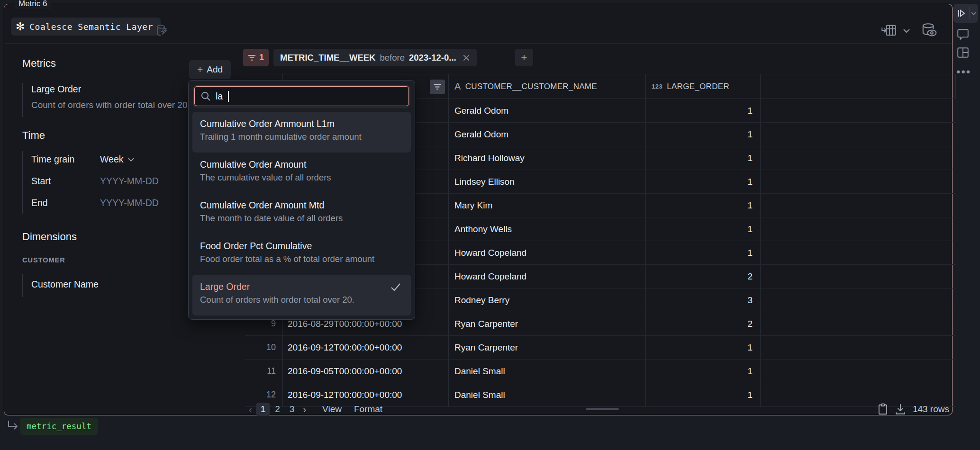 Image resolution: width=980 pixels, height=450 pixels. What do you see at coordinates (56, 89) in the screenshot?
I see `metric-name: Large Order` at bounding box center [56, 89].